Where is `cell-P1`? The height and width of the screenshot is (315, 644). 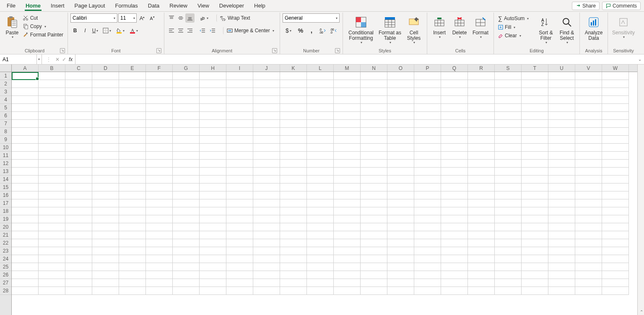 cell-P1 is located at coordinates (428, 76).